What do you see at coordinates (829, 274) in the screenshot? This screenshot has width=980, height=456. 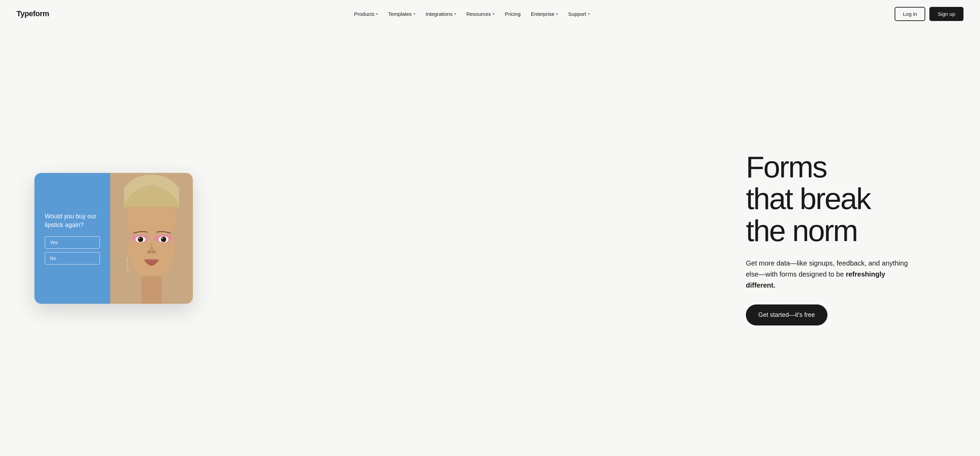 I see `hero-subtext: Get more data—like signups, feedback, an…` at bounding box center [829, 274].